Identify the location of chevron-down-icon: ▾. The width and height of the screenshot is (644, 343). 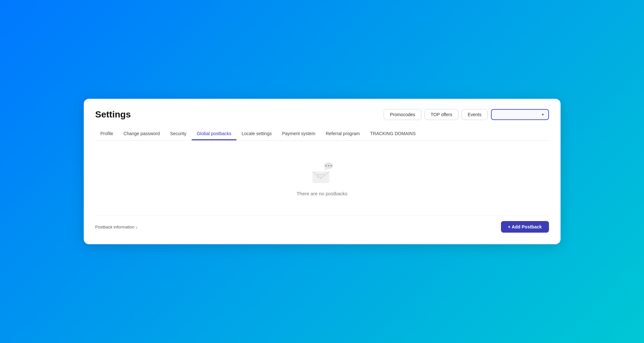
(543, 115).